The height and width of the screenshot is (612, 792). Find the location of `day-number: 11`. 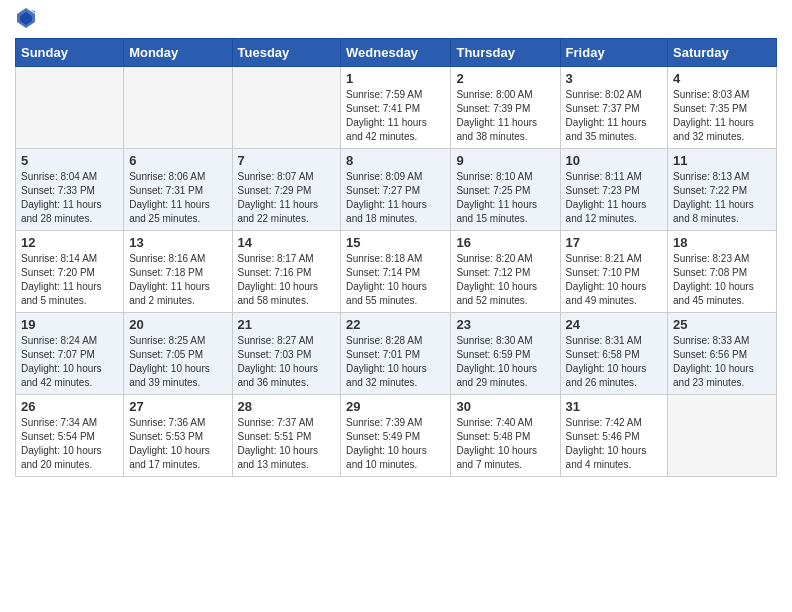

day-number: 11 is located at coordinates (722, 160).